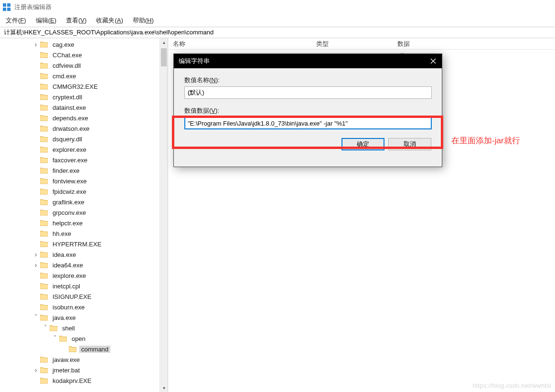 This screenshot has width=555, height=392. What do you see at coordinates (84, 97) in the screenshot?
I see `tree-item: cryptext.dll` at bounding box center [84, 97].